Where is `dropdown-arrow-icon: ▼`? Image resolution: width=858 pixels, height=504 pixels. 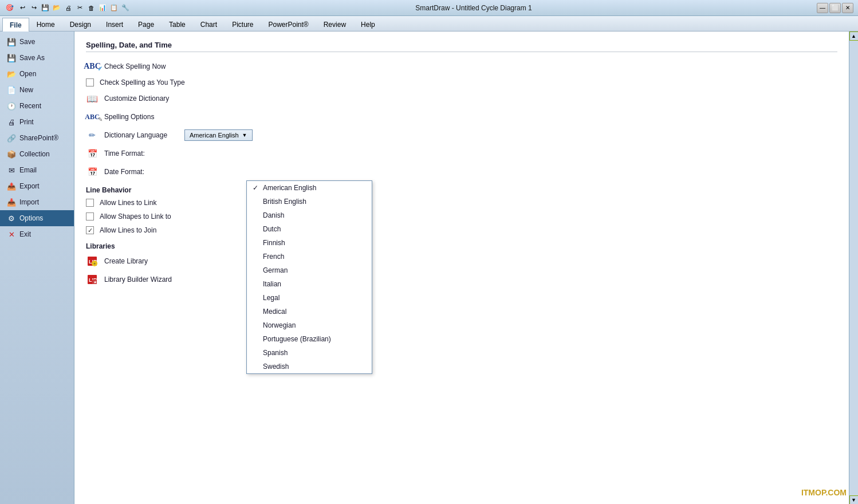
dropdown-arrow-icon: ▼ is located at coordinates (245, 135).